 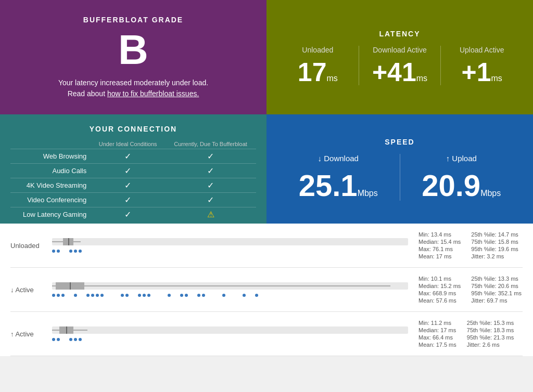 I want to click on latency-values: Unloaded 17ms Download Active +41ms Uplo…, so click(x=400, y=66).